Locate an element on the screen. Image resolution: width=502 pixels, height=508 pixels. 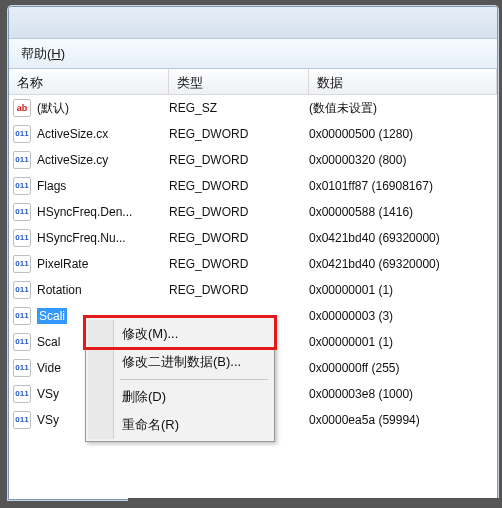
value-name: Vide is located at coordinates (49, 368).